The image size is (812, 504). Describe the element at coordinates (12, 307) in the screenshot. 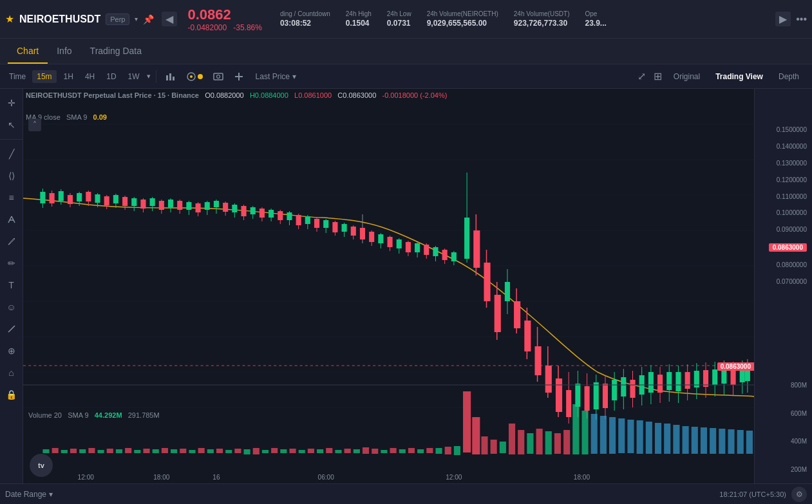

I see `emoji-tool: ☺` at that location.